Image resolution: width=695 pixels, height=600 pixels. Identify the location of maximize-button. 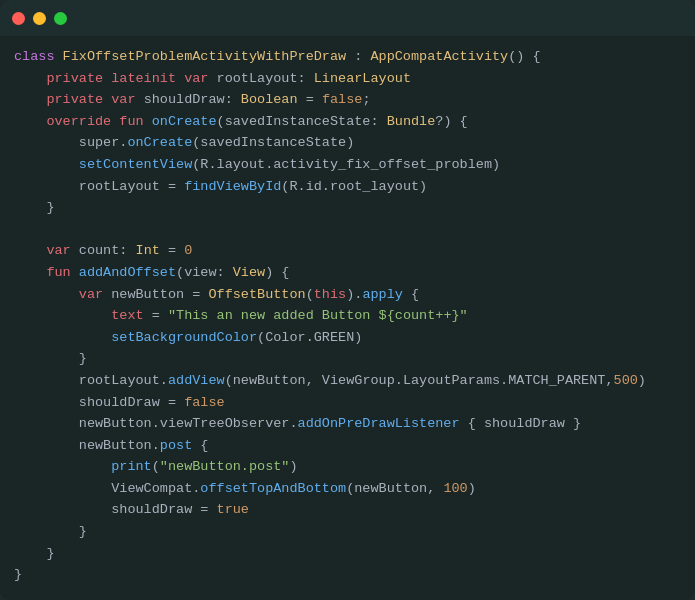
(60, 18).